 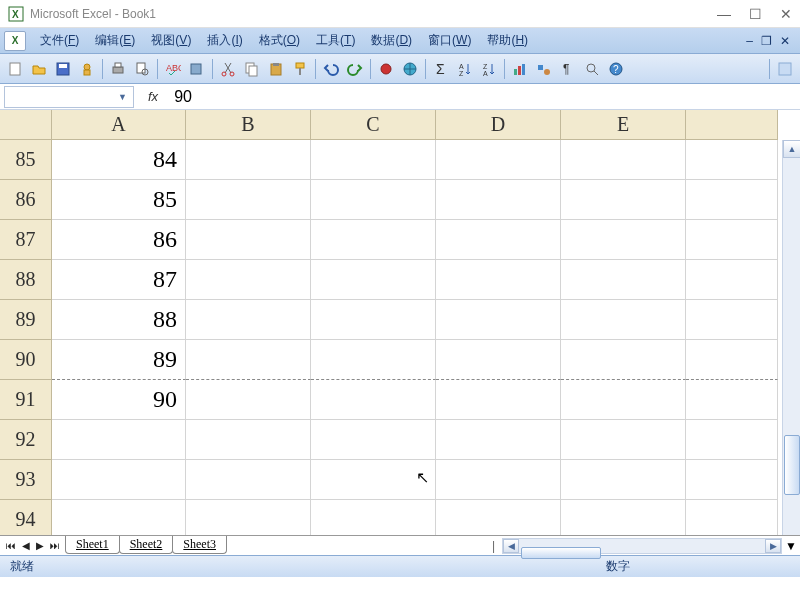 What do you see at coordinates (171, 40) in the screenshot?
I see `menu-view: 视图(V)` at bounding box center [171, 40].